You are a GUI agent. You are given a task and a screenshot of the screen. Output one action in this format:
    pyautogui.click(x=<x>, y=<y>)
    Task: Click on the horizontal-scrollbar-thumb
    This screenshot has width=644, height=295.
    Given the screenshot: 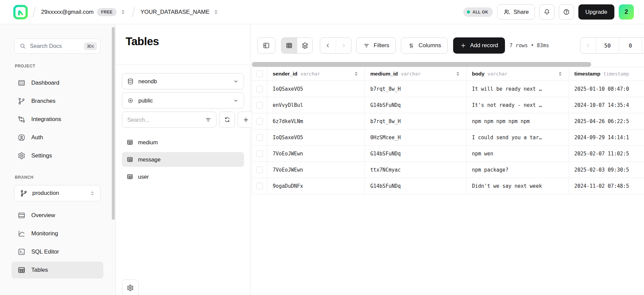 What is the action you would take?
    pyautogui.click(x=421, y=64)
    